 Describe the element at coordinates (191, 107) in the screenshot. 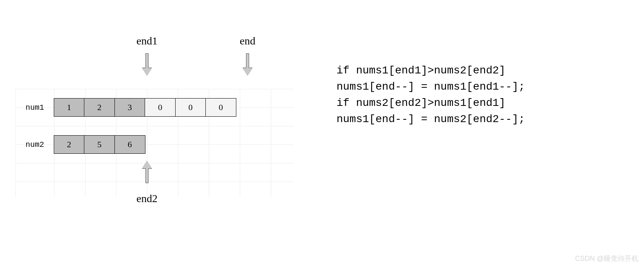

I see `cell-num1-4: 0` at that location.